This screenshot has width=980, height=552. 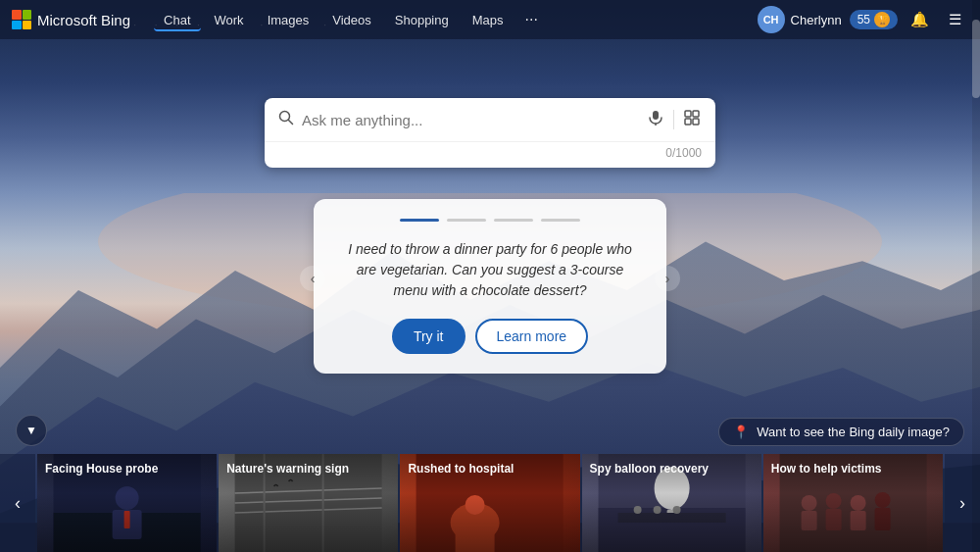 I want to click on search-input, so click(x=470, y=120).